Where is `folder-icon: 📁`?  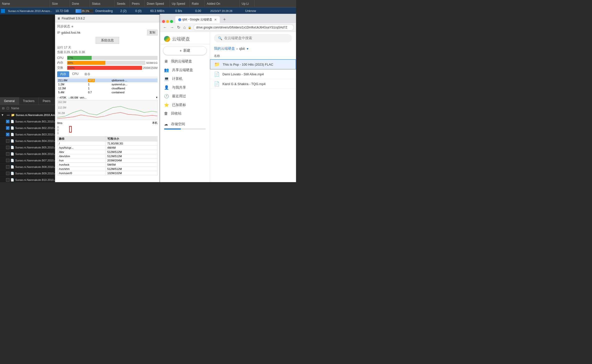
folder-icon: 📁 is located at coordinates (13, 115).